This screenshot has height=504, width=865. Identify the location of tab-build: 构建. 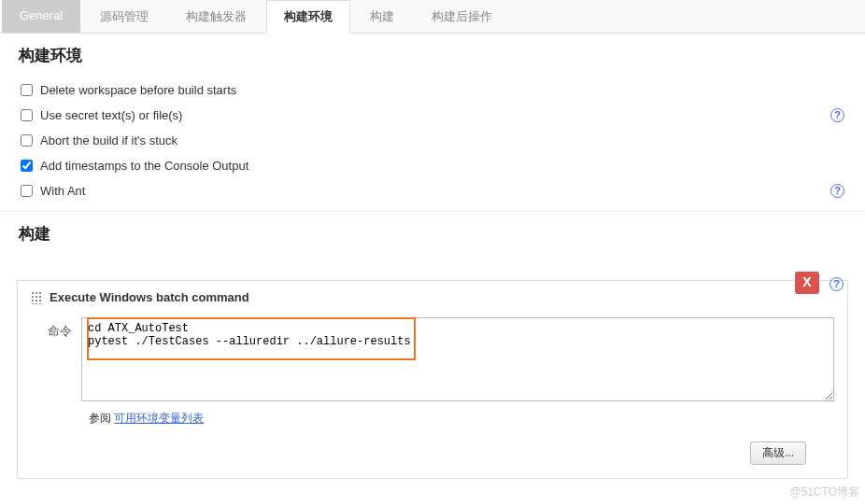
(382, 17).